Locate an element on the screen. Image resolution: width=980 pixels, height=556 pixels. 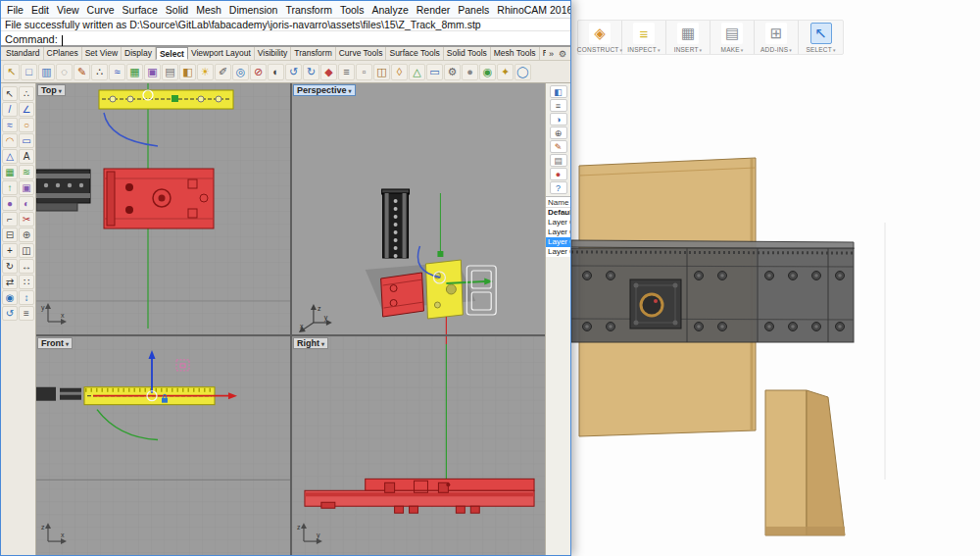
select-menu: ↖ SELECT▾ is located at coordinates (821, 37).